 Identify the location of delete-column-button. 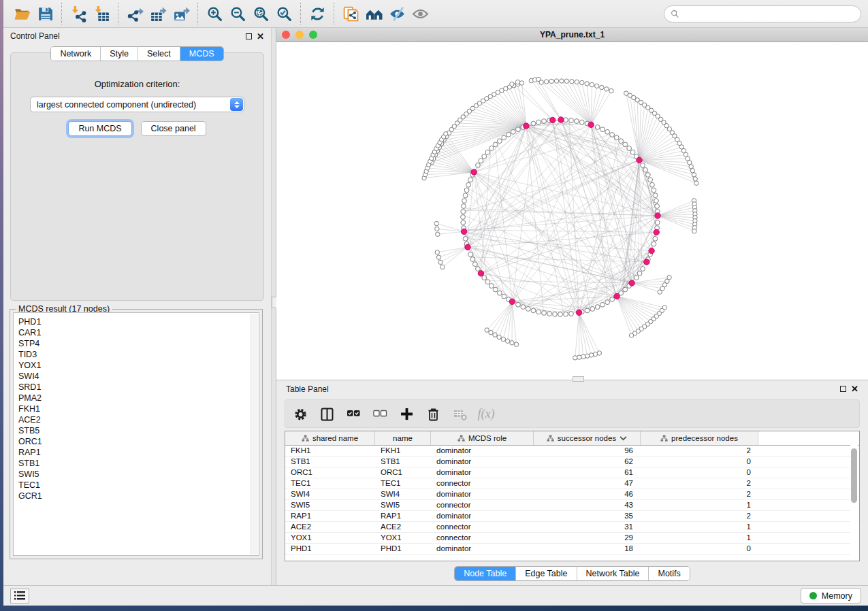
(433, 414).